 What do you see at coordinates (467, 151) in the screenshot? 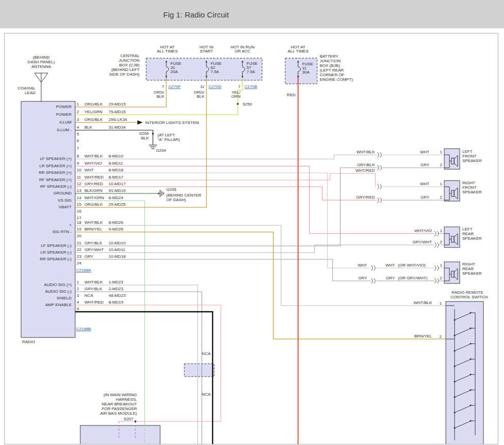
I see `speaker-name: LEFT` at bounding box center [467, 151].